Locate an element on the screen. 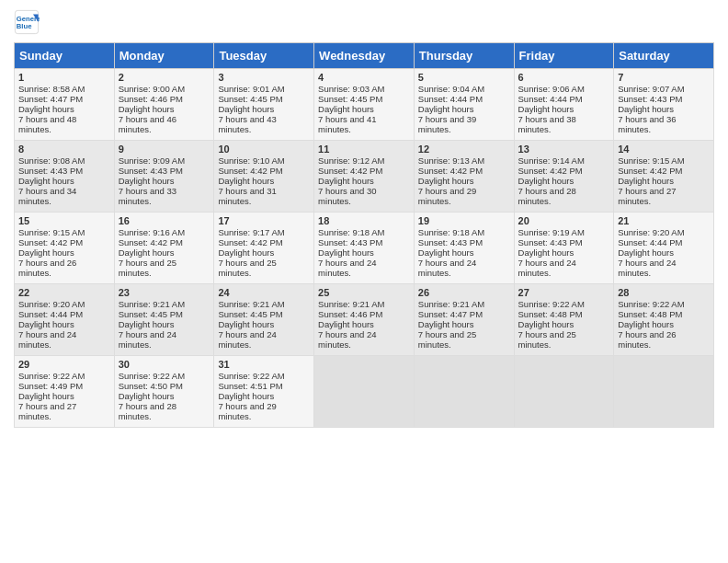  daylight-value: 7 hours and 39 minutes. is located at coordinates (447, 124).